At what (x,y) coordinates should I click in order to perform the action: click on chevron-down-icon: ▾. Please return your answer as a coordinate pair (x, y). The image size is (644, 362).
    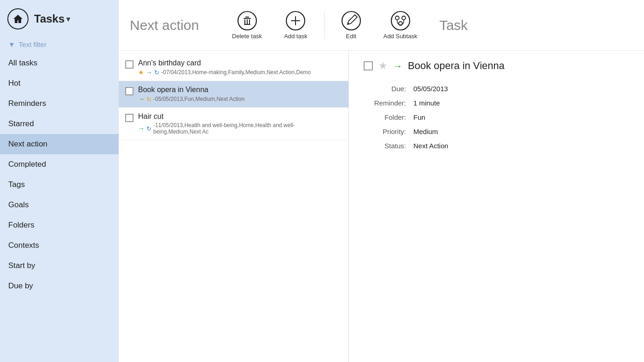
    Looking at the image, I should click on (68, 19).